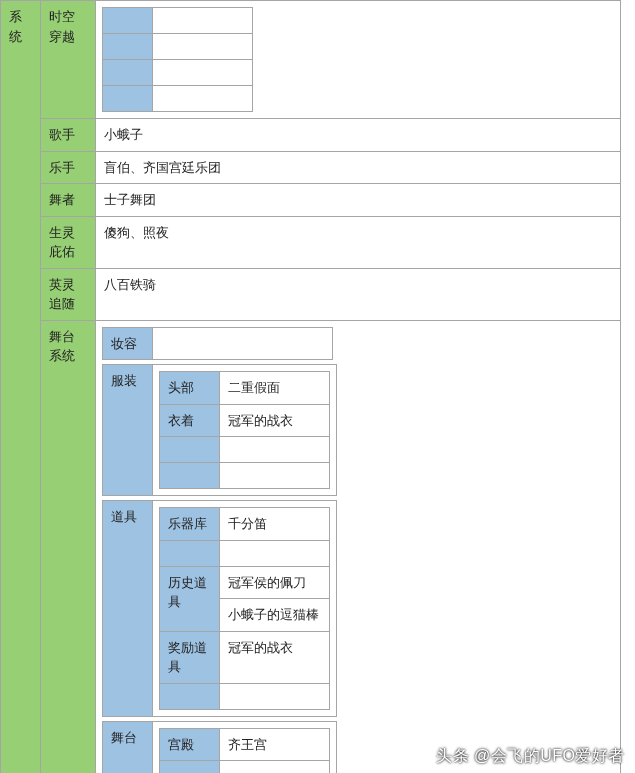 The image size is (635, 773). I want to click on row-stage-system-label: 舞台系统, so click(68, 546).